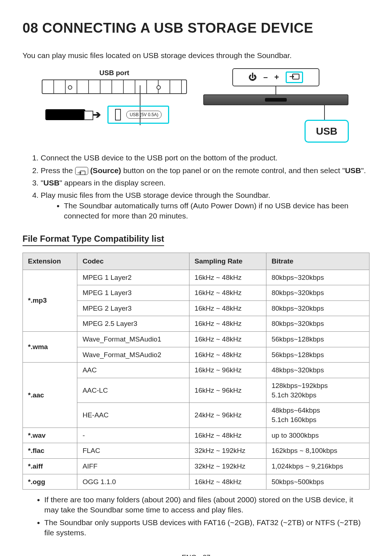 The image size is (392, 556). What do you see at coordinates (196, 466) in the screenshot?
I see `table-row: *.aiff AIFF 32kHz ~ 192kHz 1,024kbps ~ 9…` at bounding box center [196, 466].